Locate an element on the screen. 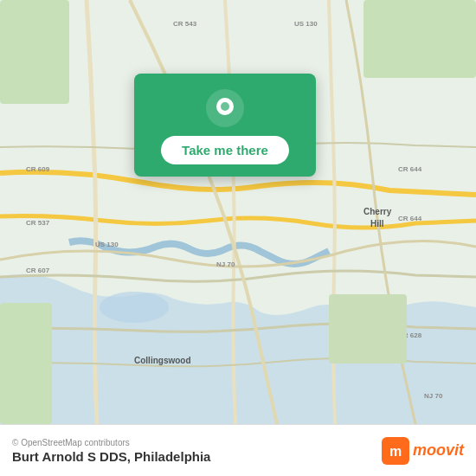 The height and width of the screenshot is (476, 476). svg-text: m is located at coordinates (396, 452).